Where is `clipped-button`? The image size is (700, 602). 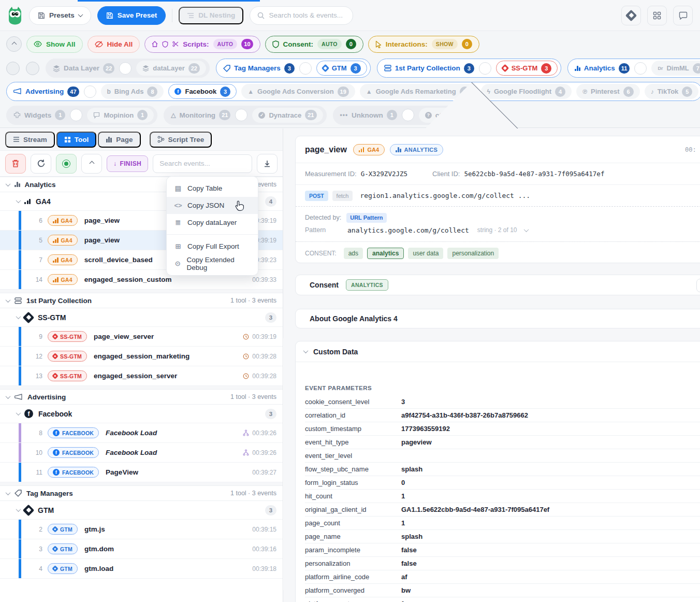
clipped-button is located at coordinates (698, 285).